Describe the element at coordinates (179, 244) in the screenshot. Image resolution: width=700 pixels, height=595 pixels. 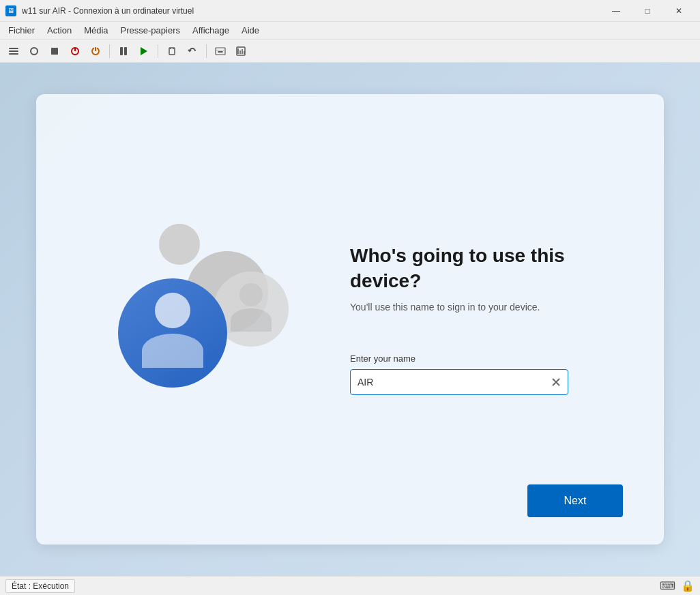
I see `avatar-small-bg` at that location.